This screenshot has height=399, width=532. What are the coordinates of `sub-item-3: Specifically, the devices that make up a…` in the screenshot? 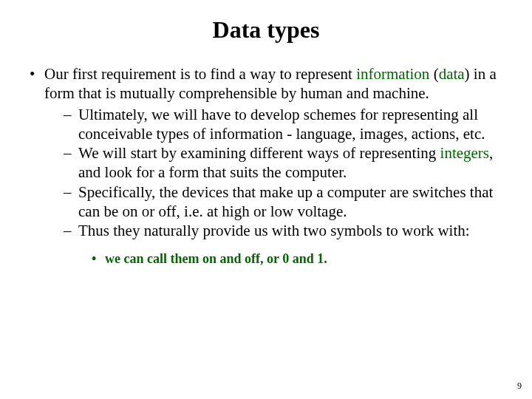 It's located at (283, 202).